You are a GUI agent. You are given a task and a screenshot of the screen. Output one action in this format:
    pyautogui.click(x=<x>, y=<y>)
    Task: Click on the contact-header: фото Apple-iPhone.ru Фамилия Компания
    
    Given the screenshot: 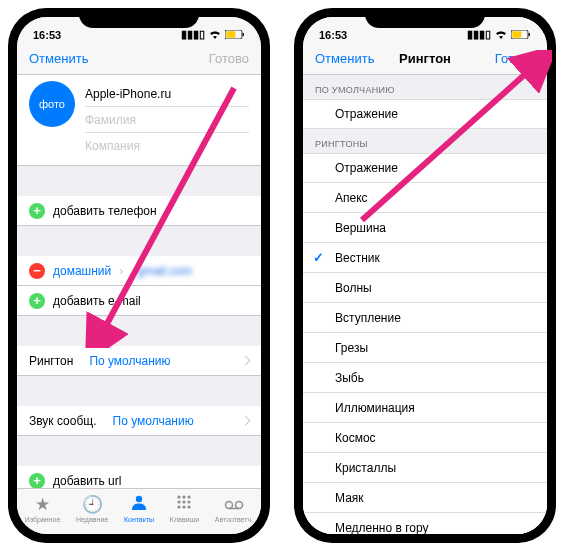 What is the action you would take?
    pyautogui.click(x=139, y=120)
    